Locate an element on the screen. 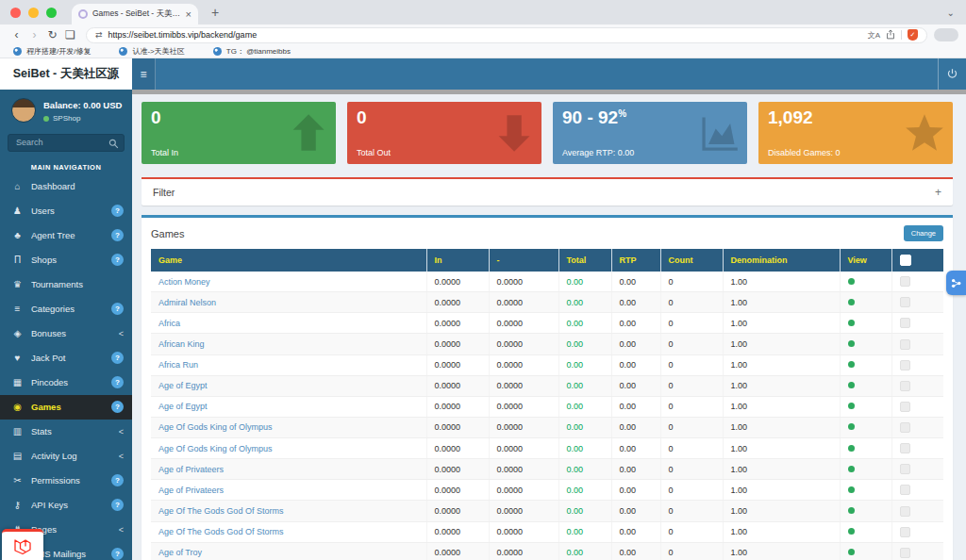 This screenshot has height=560, width=966. game-link: Africa Run is located at coordinates (178, 365).